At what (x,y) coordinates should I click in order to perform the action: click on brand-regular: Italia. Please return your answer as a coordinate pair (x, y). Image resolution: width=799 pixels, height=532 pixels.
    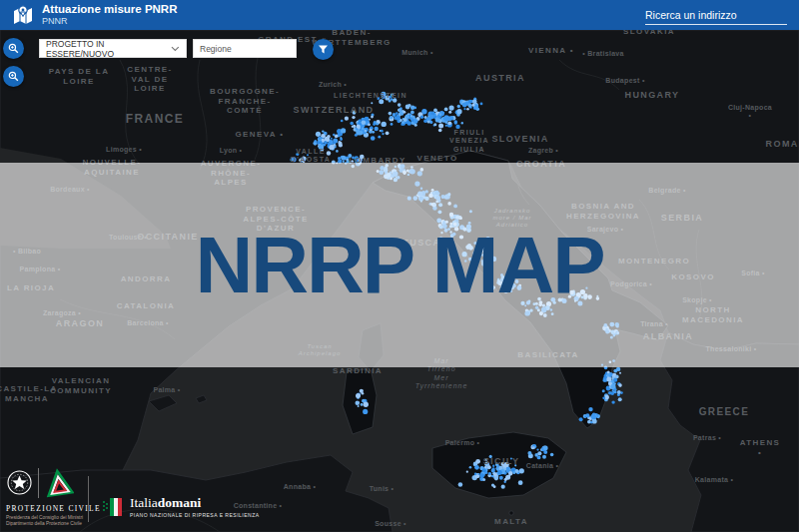
    Looking at the image, I should click on (144, 503).